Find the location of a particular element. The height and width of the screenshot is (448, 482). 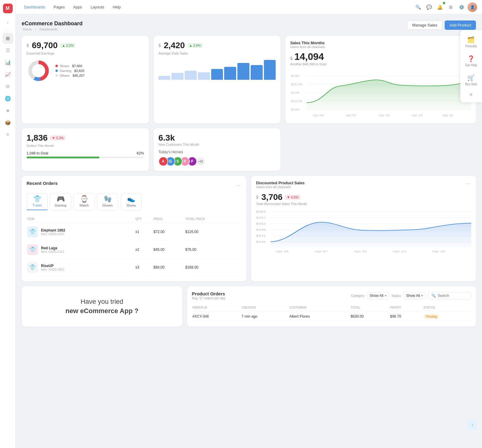

cat-tab-gaming: 🎮 Gaming is located at coordinates (61, 202).